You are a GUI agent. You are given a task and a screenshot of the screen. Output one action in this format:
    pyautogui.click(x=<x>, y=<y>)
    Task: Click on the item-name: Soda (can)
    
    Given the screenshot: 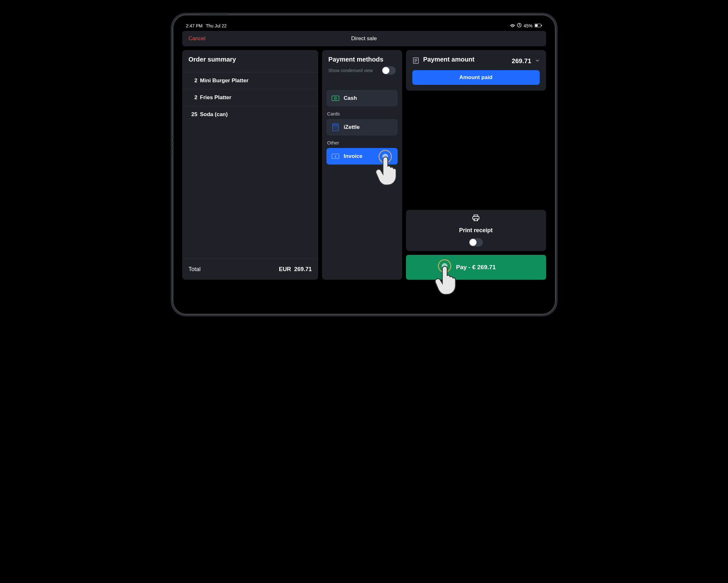 What is the action you would take?
    pyautogui.click(x=214, y=115)
    